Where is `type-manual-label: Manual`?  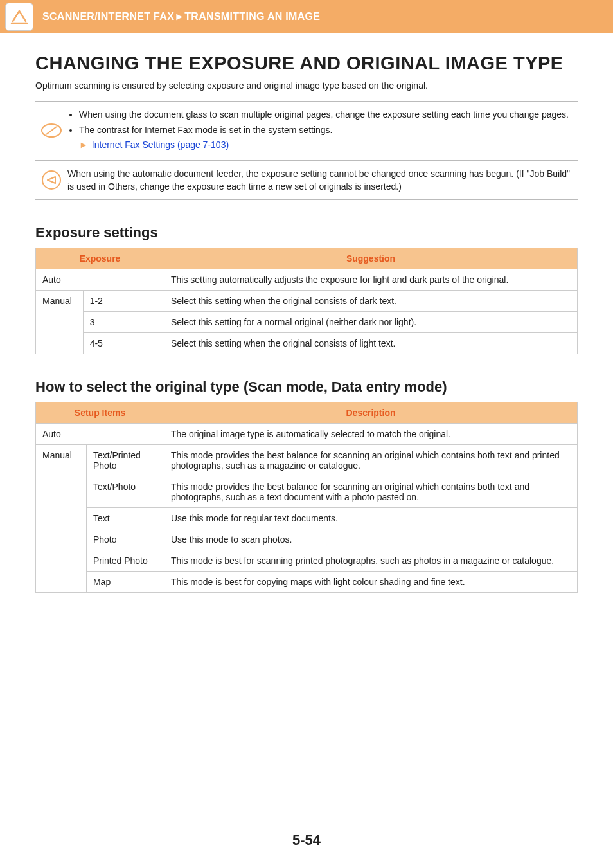 type-manual-label: Manual is located at coordinates (62, 519).